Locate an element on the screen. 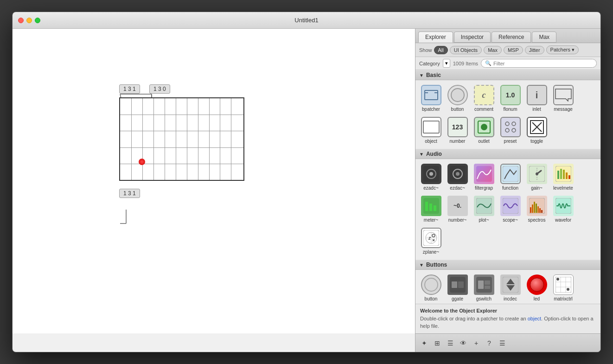 This screenshot has width=613, height=364. num-box-131-bot: 1 3 1 is located at coordinates (130, 193).